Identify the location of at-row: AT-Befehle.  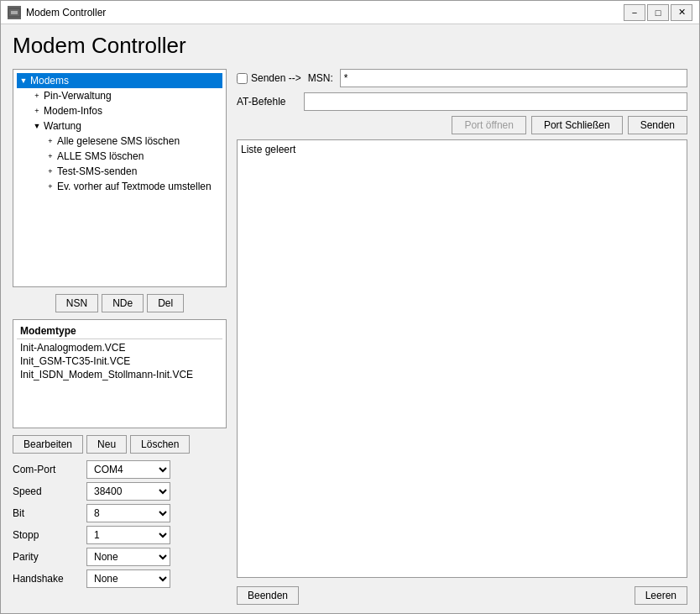
(462, 102).